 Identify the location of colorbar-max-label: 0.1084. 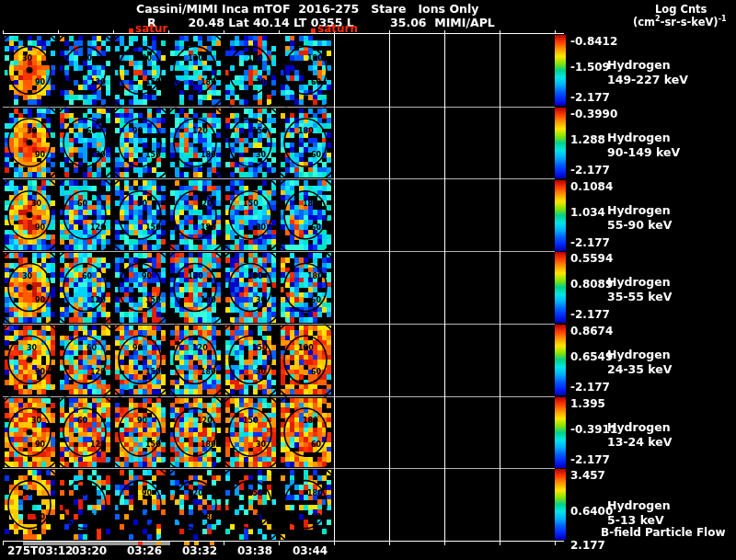
(592, 187).